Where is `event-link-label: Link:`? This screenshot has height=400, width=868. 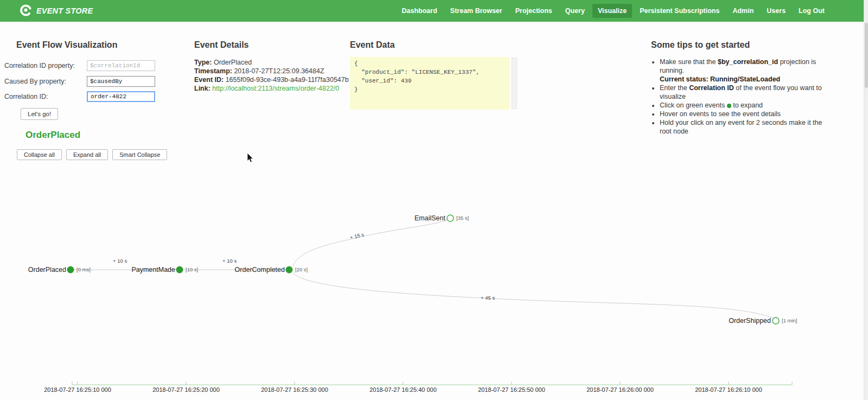 event-link-label: Link: is located at coordinates (202, 88).